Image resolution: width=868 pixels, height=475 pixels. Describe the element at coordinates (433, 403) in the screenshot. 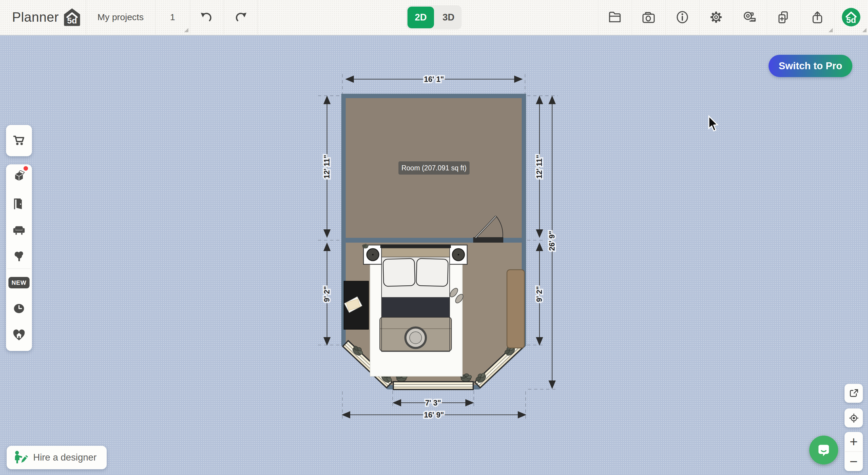

I see `dim-bottom-window: 7' 3"` at that location.